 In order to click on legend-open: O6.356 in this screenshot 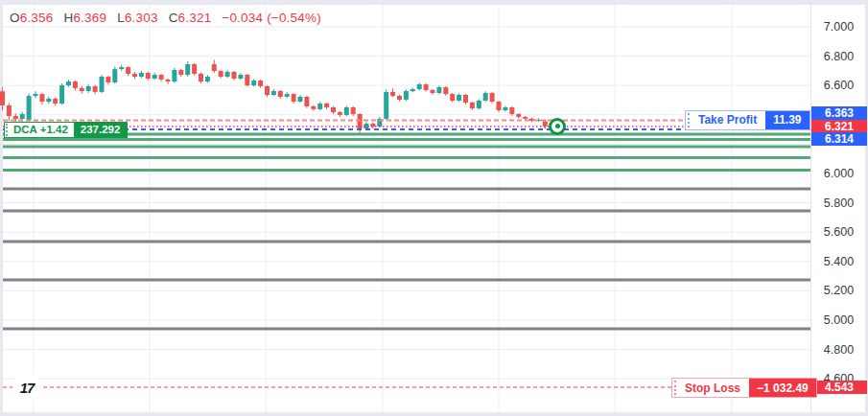, I will do `click(32, 17)`.